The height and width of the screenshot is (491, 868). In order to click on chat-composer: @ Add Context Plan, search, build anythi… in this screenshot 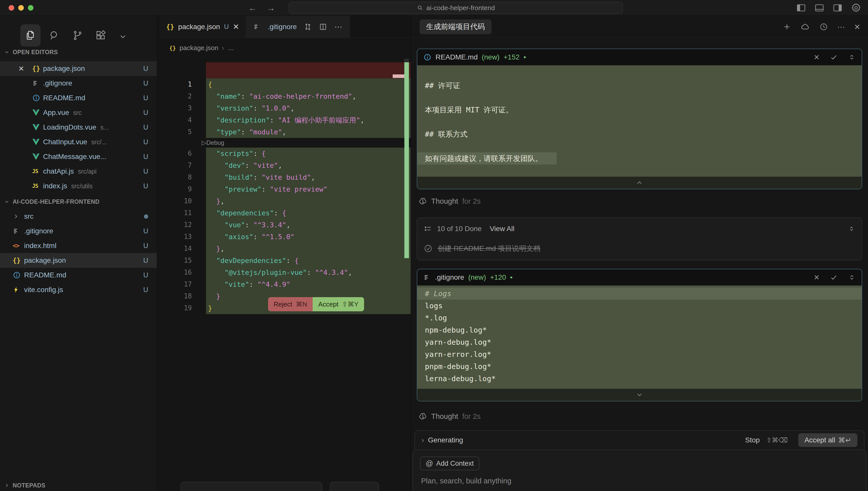, I will do `click(639, 470)`.